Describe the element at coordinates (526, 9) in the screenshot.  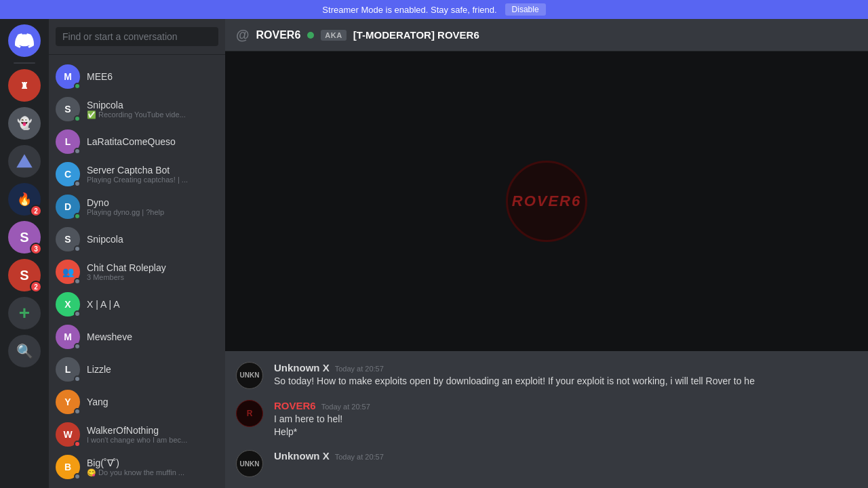
I see `disable-streamer-mode-button: Disable` at that location.